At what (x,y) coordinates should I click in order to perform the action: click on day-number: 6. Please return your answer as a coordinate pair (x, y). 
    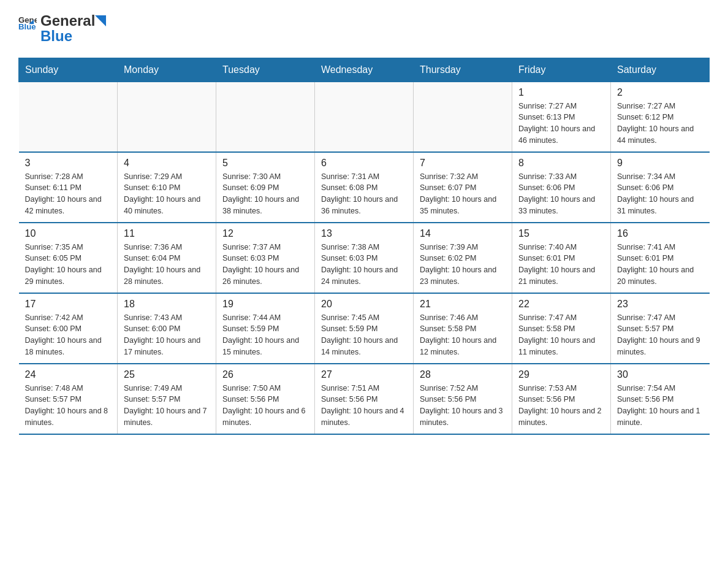
    Looking at the image, I should click on (364, 163).